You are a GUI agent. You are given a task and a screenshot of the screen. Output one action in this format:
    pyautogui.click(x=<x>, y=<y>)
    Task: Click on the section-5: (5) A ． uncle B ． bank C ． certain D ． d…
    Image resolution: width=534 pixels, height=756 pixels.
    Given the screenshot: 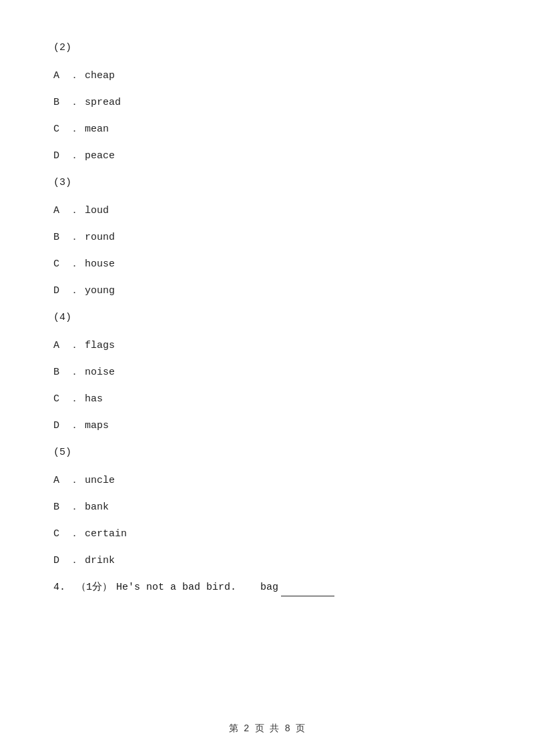 What is the action you would take?
    pyautogui.click(x=267, y=507)
    